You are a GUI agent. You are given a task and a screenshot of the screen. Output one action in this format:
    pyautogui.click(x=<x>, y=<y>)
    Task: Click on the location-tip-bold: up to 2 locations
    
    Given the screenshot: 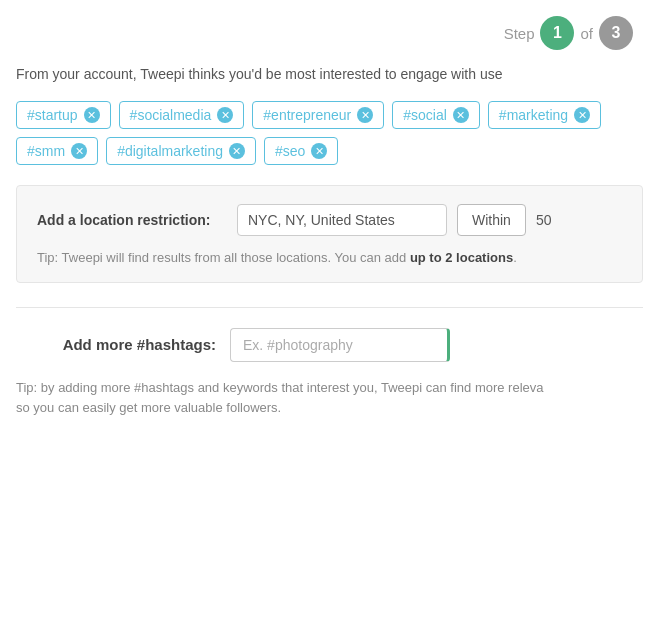 What is the action you would take?
    pyautogui.click(x=462, y=258)
    